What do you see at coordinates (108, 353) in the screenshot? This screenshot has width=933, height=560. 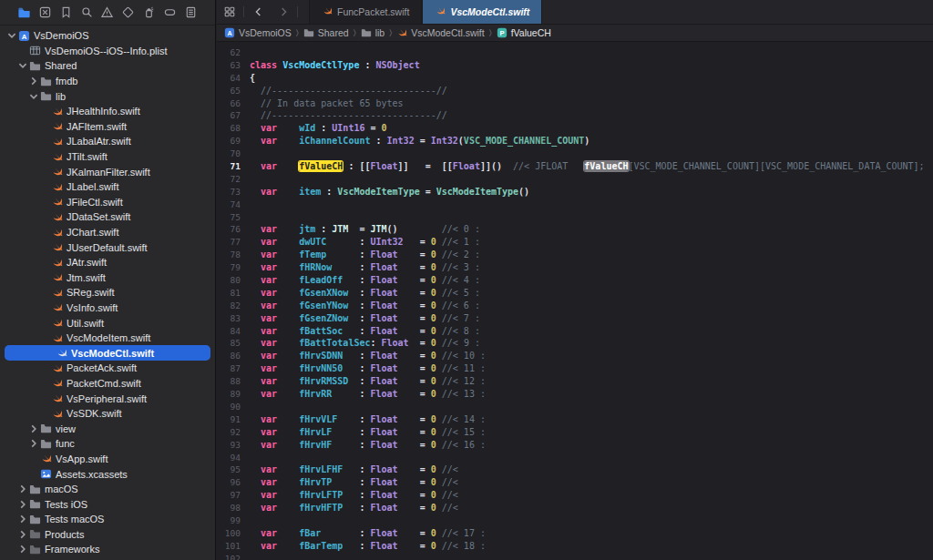 I see `sidebar-item-vscmodectl-swift: VscModeCtl.swift` at bounding box center [108, 353].